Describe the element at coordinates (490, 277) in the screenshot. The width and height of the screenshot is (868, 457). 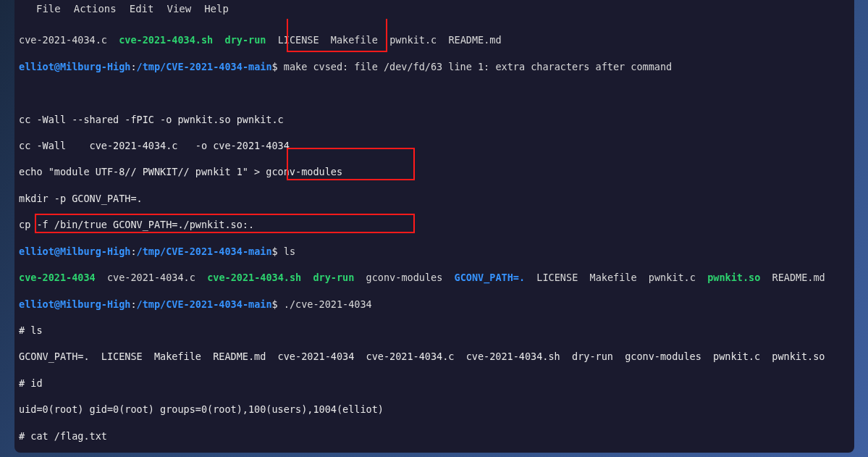
I see `file-dir: GCONV_PATH=.` at that location.